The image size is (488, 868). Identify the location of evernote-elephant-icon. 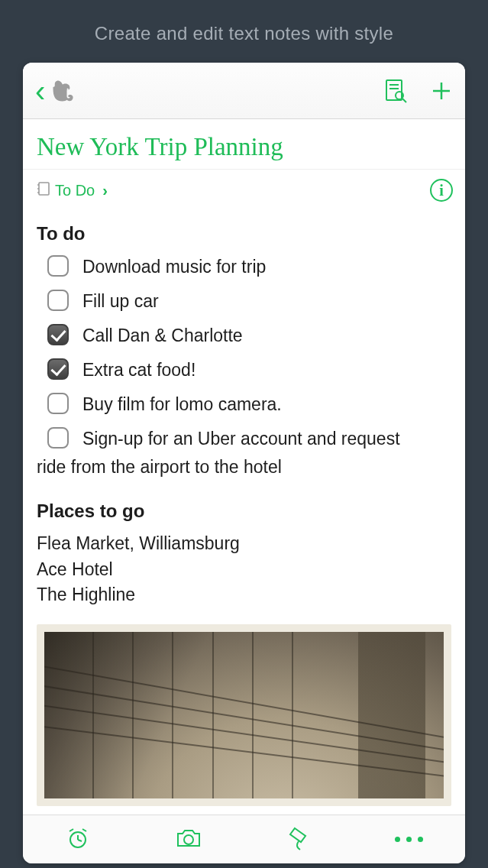
(63, 91).